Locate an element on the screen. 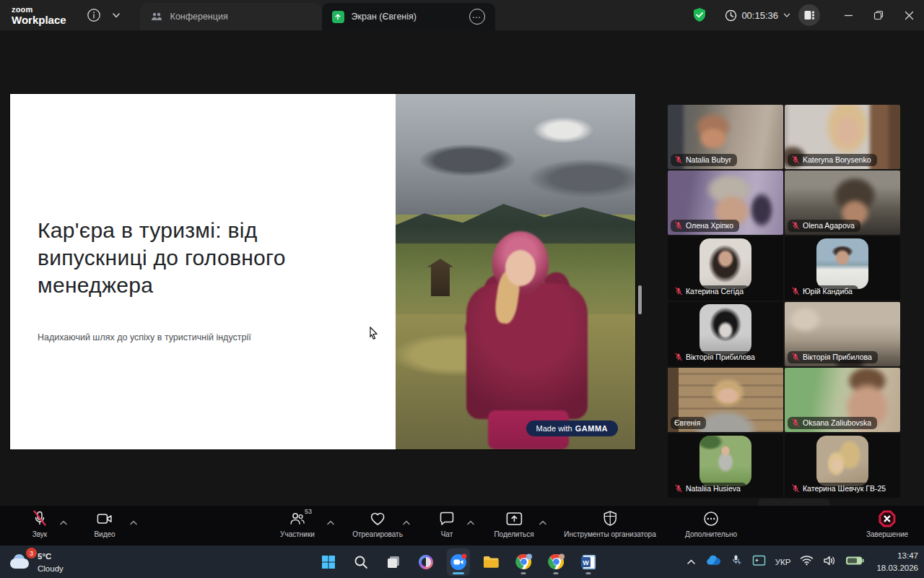 The height and width of the screenshot is (578, 924). file-explorer-icon is located at coordinates (491, 562).